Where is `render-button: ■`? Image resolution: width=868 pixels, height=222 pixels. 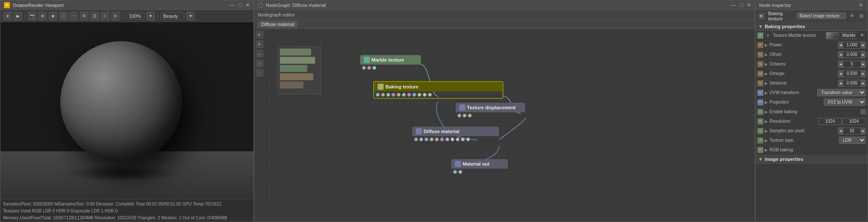
render-button: ■ is located at coordinates (53, 16).